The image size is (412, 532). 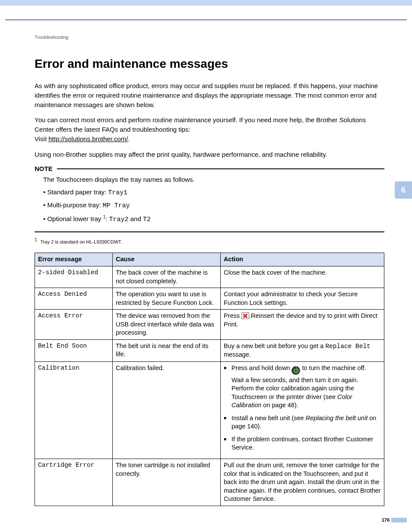 I want to click on page-number: 176, so click(x=386, y=520).